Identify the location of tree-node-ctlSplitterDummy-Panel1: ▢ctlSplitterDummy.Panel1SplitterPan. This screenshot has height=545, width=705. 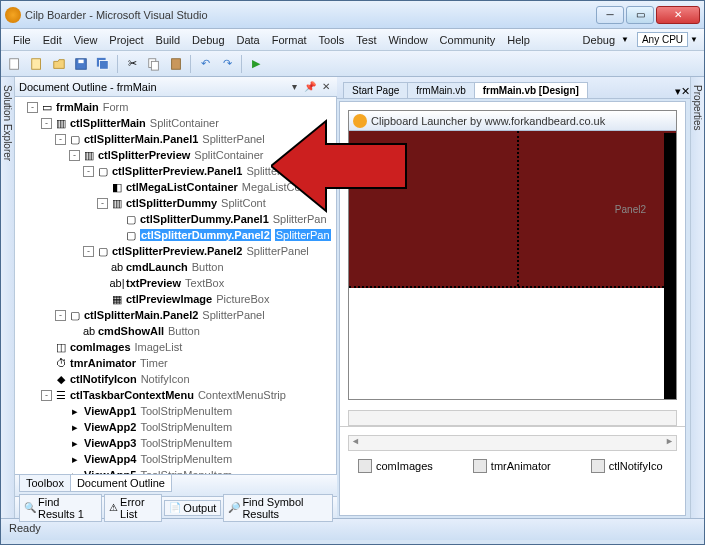
(176, 219).